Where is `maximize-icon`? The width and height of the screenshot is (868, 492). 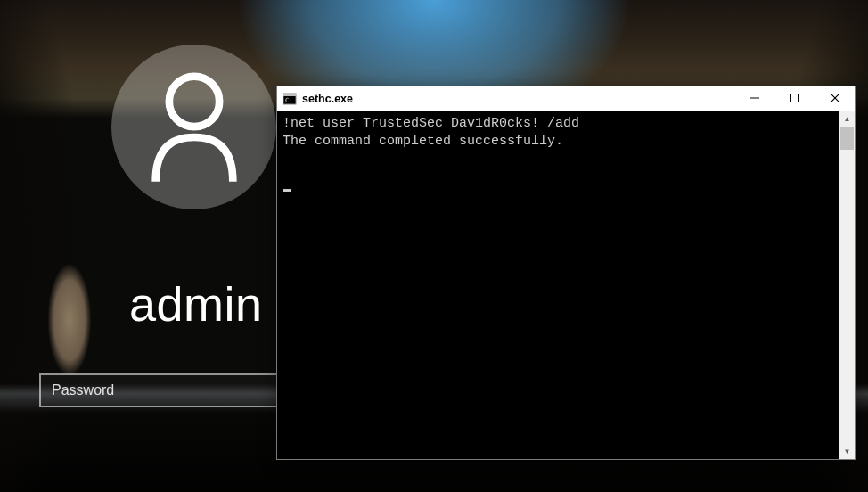
maximize-icon is located at coordinates (795, 98).